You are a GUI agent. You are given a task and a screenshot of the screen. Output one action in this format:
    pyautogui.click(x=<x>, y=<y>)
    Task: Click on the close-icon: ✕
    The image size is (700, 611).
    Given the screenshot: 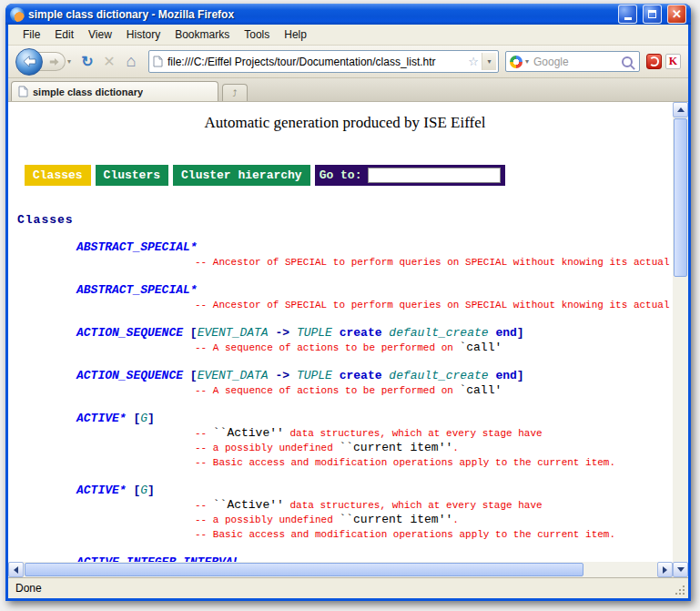 What is the action you would take?
    pyautogui.click(x=677, y=15)
    